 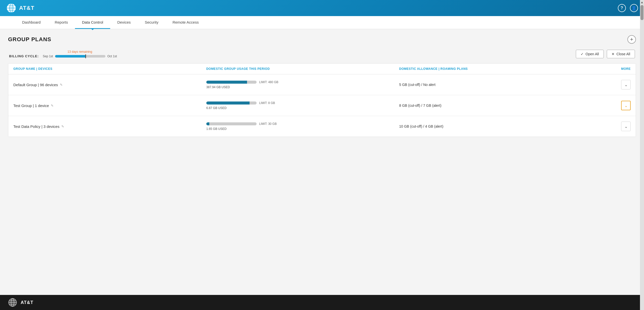 What do you see at coordinates (622, 8) in the screenshot?
I see `help-icon: ?` at bounding box center [622, 8].